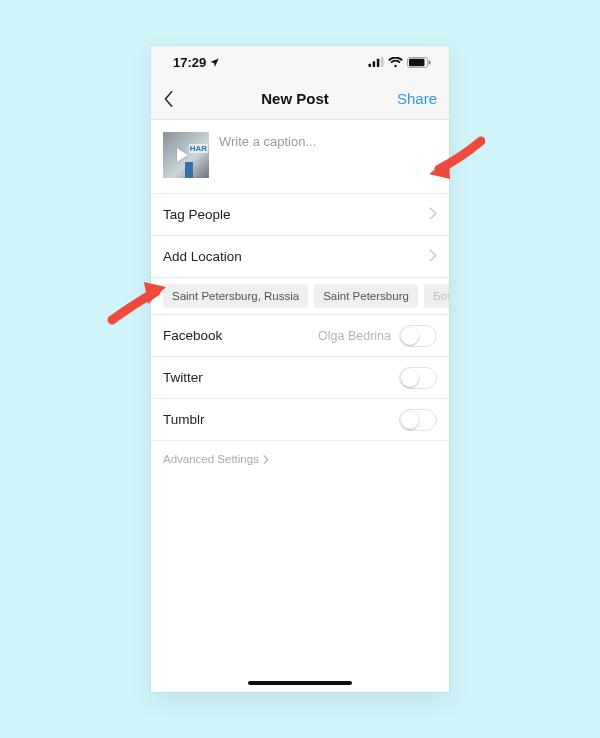 This screenshot has height=738, width=600. What do you see at coordinates (197, 214) in the screenshot?
I see `tag-people-label: Tag People` at bounding box center [197, 214].